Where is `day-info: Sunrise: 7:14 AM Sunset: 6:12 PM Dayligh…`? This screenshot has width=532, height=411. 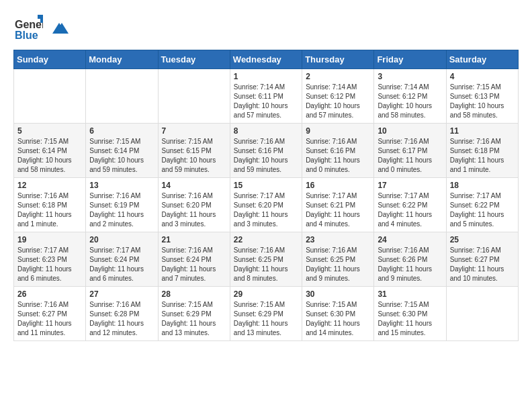
day-info: Sunrise: 7:14 AM Sunset: 6:12 PM Dayligh… is located at coordinates (410, 101).